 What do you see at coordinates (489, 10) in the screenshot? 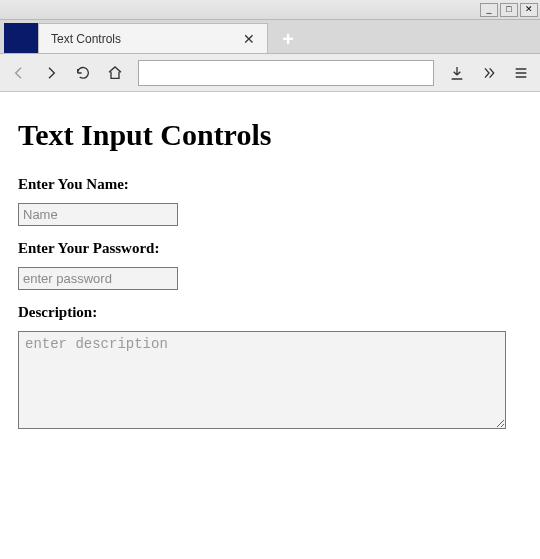
I see `window-minimize-button: _` at bounding box center [489, 10].